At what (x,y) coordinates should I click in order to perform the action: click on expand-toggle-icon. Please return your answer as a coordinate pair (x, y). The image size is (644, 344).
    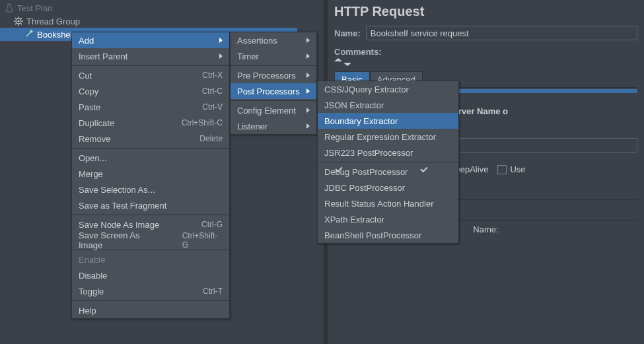
    Looking at the image, I should click on (486, 62).